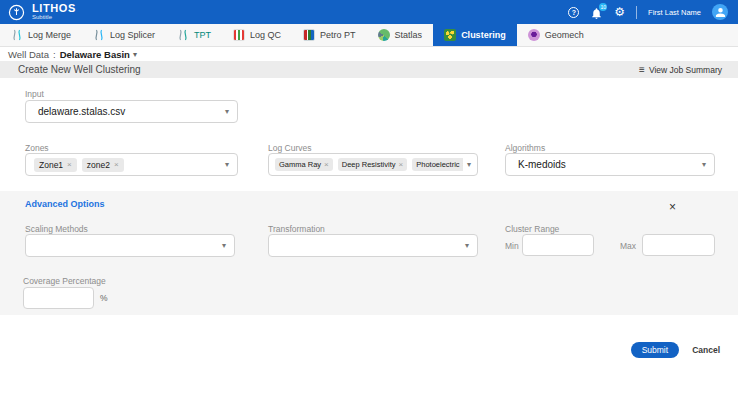 This screenshot has height=415, width=738. I want to click on log-qc-icon, so click(239, 35).